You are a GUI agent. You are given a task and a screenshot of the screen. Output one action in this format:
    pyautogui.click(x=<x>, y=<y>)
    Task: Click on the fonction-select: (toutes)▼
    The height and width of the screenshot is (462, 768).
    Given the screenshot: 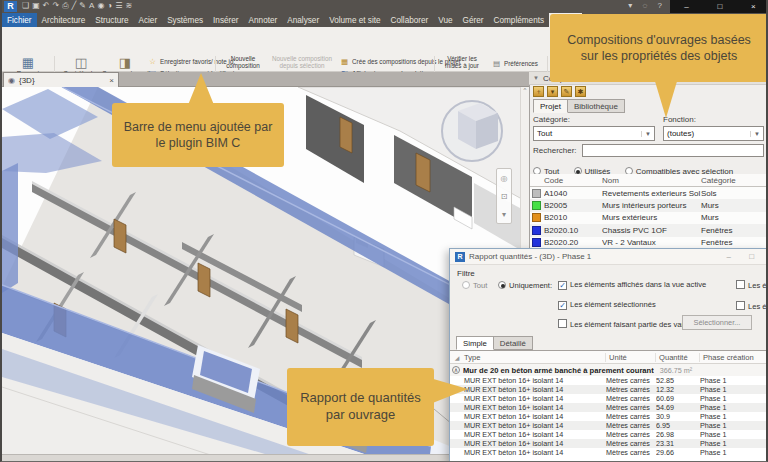 What is the action you would take?
    pyautogui.click(x=714, y=134)
    